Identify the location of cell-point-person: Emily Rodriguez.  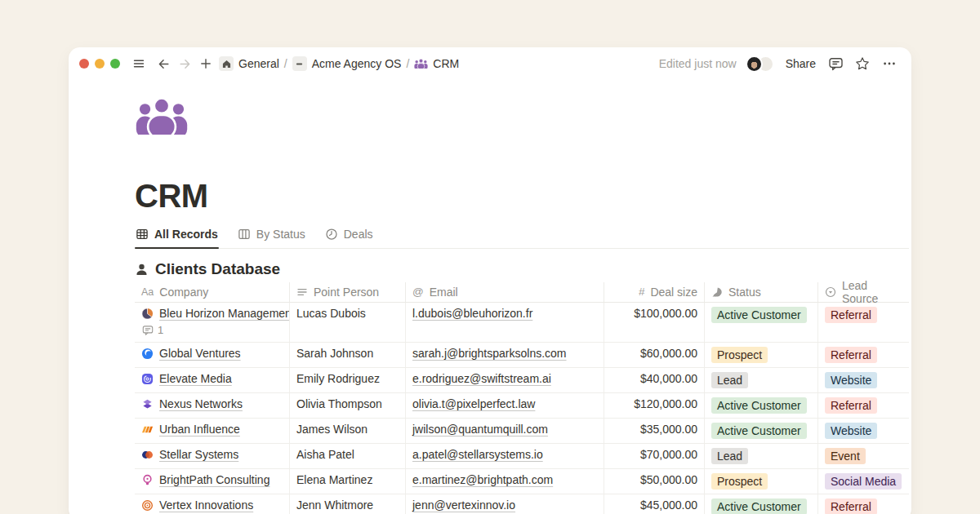
(348, 380).